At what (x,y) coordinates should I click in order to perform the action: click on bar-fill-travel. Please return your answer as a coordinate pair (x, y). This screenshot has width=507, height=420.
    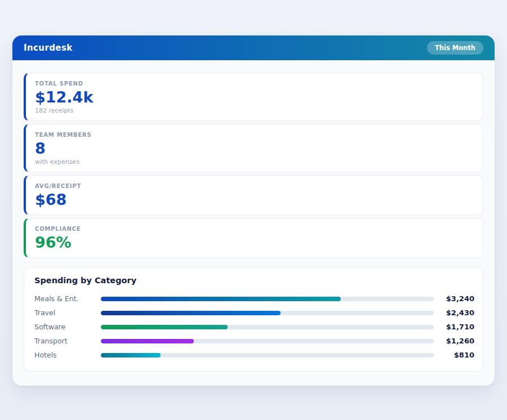
    Looking at the image, I should click on (190, 313).